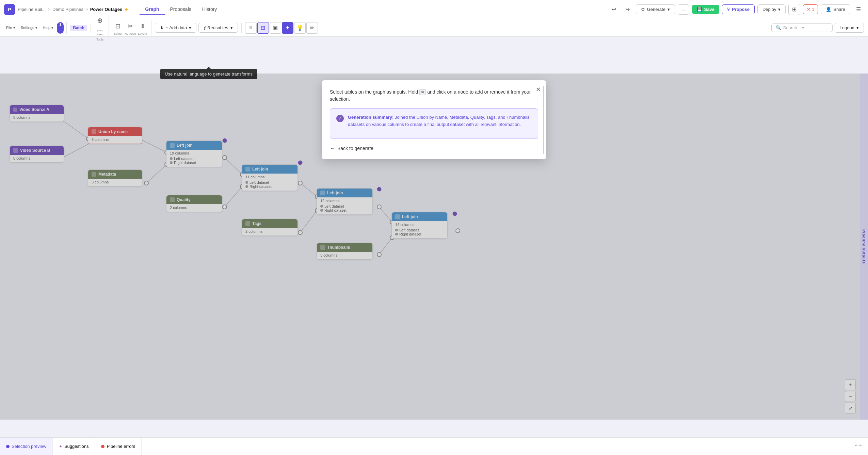 This screenshot has height=455, width=868. Describe the element at coordinates (835, 10) in the screenshot. I see `share-button: 👤 Share` at that location.